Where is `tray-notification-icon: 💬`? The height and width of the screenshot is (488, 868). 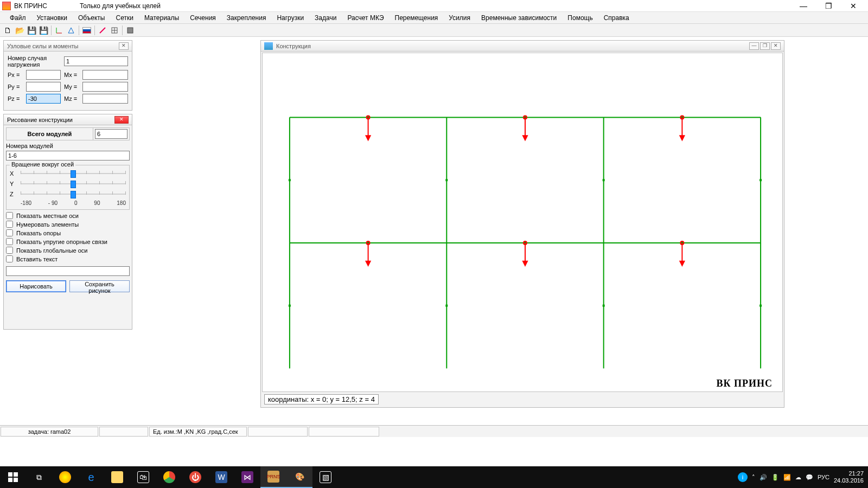
tray-notification-icon: 💬 is located at coordinates (809, 477).